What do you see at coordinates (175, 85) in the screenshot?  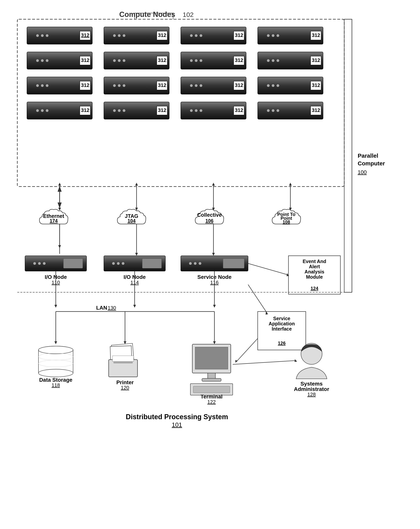 I see `server-row3: 312 312 312 312` at bounding box center [175, 85].